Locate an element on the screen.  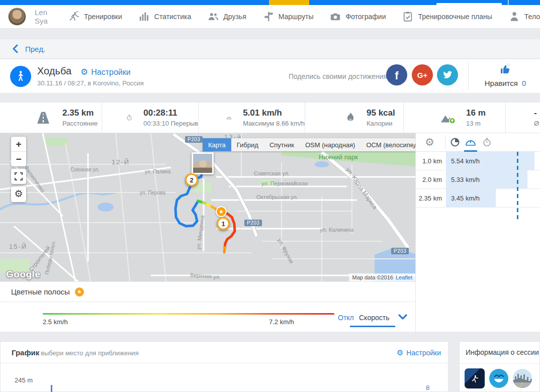
nav-item-friends: Друзья is located at coordinates (227, 17).